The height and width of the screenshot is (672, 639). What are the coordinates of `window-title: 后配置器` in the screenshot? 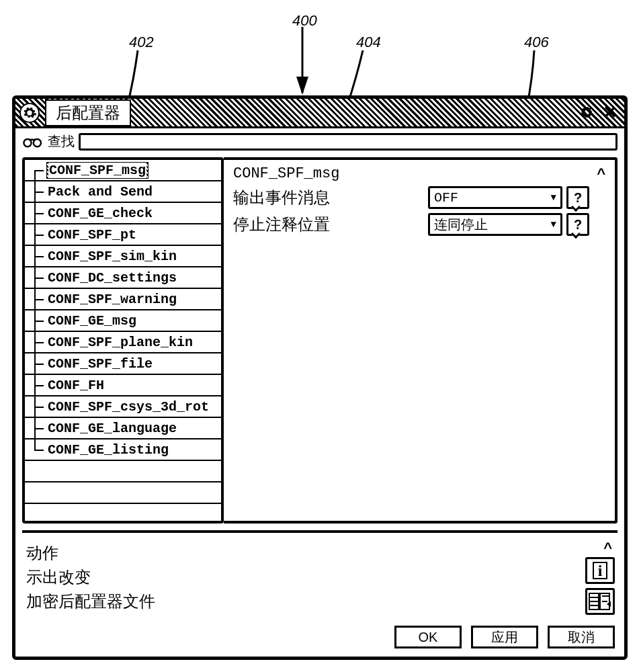 It's located at (88, 113).